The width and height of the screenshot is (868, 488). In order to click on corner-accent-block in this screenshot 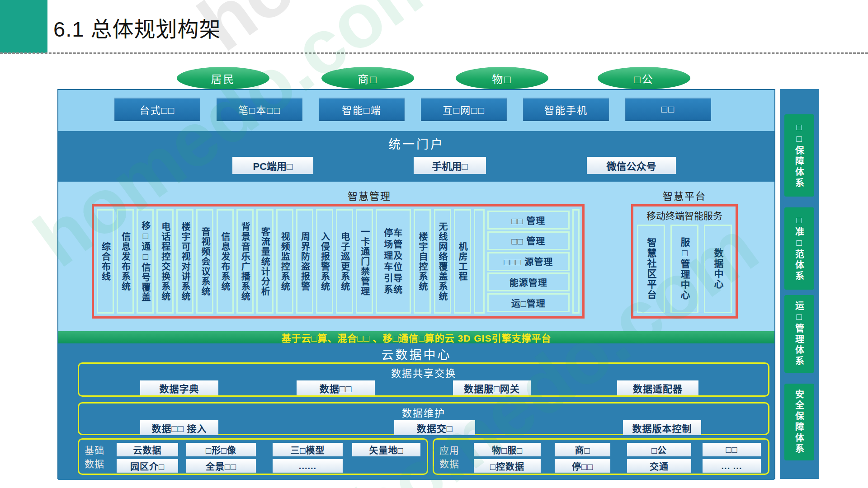, I will do `click(24, 27)`.